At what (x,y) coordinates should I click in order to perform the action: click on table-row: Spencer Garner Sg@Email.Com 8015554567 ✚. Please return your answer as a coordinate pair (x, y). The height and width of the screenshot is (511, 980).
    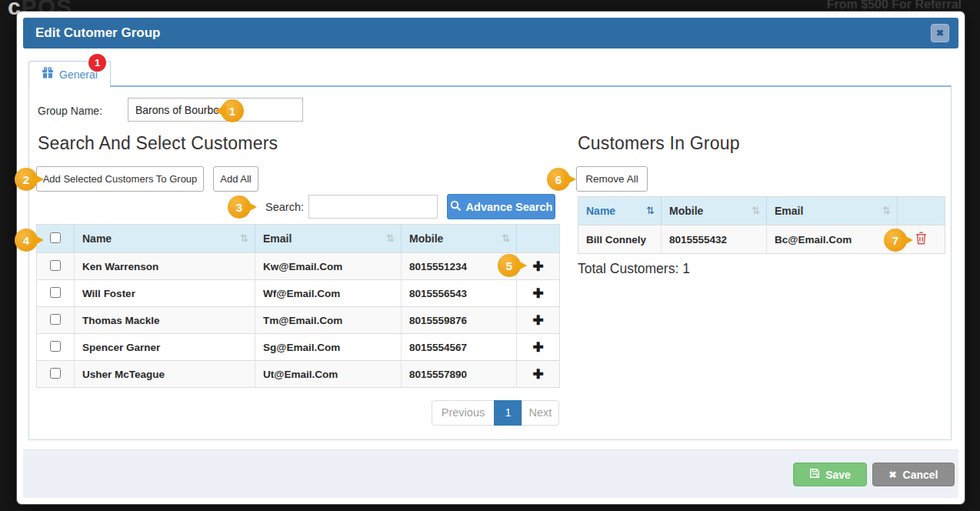
    Looking at the image, I should click on (298, 348).